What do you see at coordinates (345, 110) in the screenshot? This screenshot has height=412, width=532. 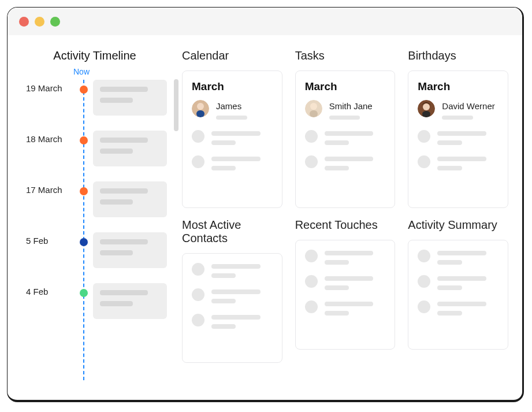 I see `person-row: Smith Jane` at bounding box center [345, 110].